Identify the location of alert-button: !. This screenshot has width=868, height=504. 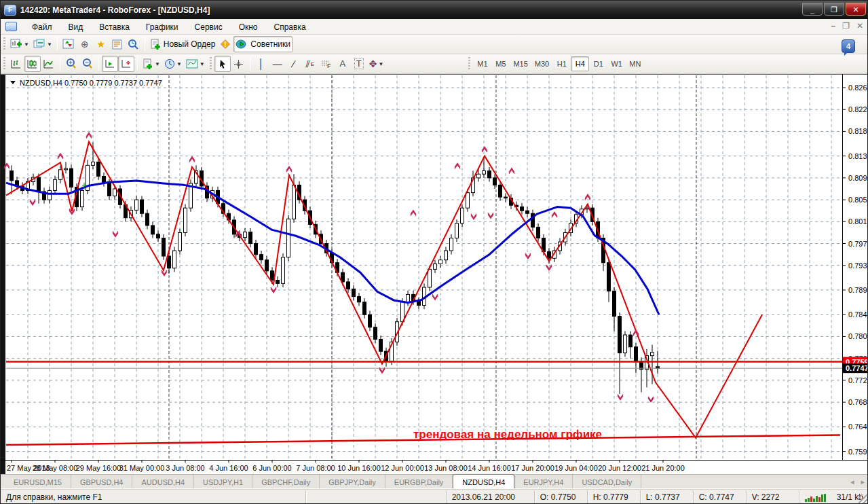
(225, 44).